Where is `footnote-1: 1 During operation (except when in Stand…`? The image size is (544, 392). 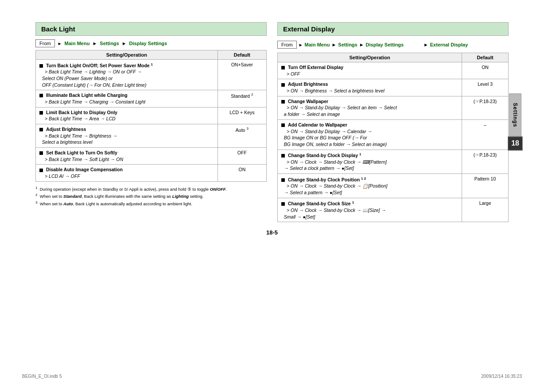
footnote-1: 1 During operation (except when in Stand… is located at coordinates (151, 189).